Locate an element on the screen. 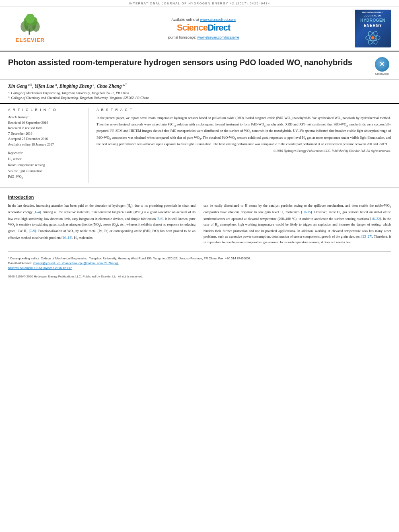 Image resolution: width=399 pixels, height=532 pixels. affiliation-a: a College of Mechanical Engineering, Yan… is located at coordinates (200, 93).